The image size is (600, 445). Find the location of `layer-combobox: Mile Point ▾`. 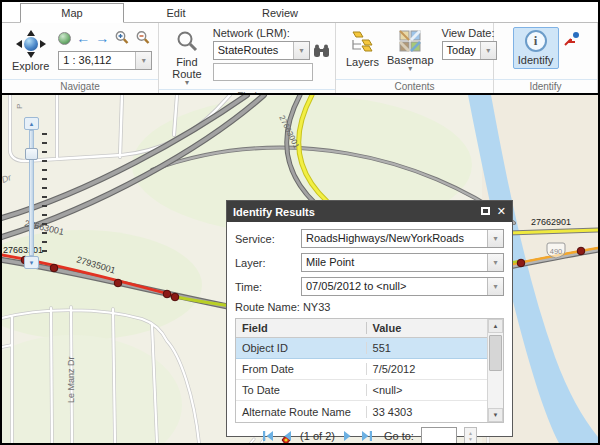

layer-combobox: Mile Point ▾ is located at coordinates (402, 262).